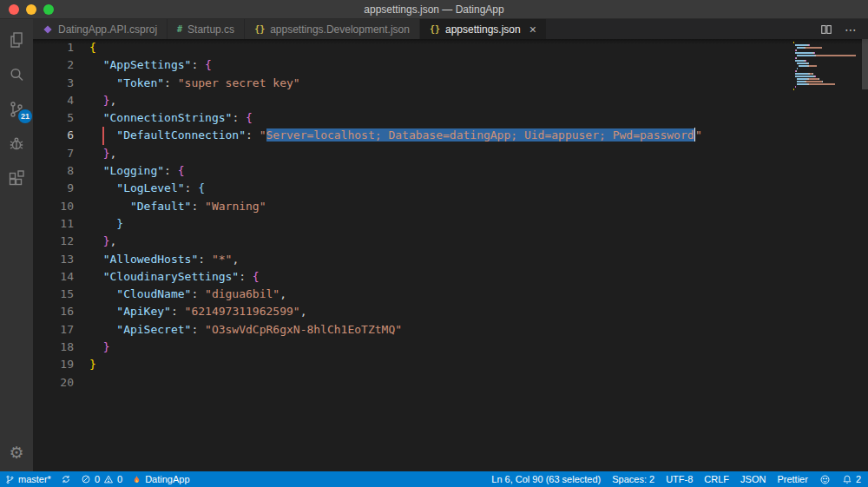  Describe the element at coordinates (161, 479) in the screenshot. I see `omnisharp-project-item: DatingApp` at that location.